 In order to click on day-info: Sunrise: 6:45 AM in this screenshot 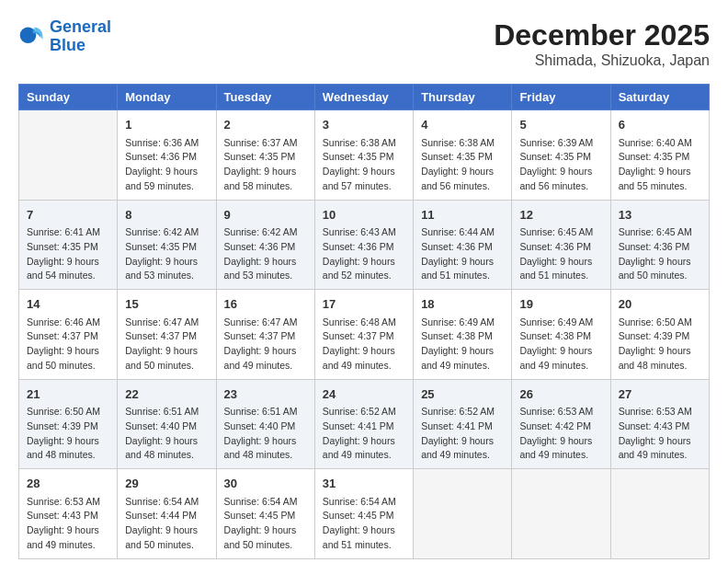, I will do `click(660, 233)`.